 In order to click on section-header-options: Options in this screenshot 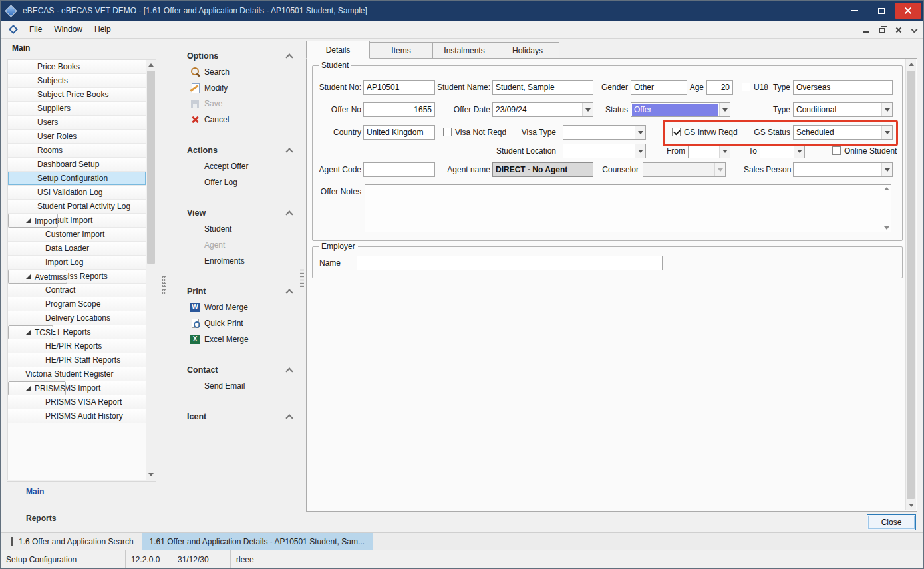, I will do `click(241, 56)`.